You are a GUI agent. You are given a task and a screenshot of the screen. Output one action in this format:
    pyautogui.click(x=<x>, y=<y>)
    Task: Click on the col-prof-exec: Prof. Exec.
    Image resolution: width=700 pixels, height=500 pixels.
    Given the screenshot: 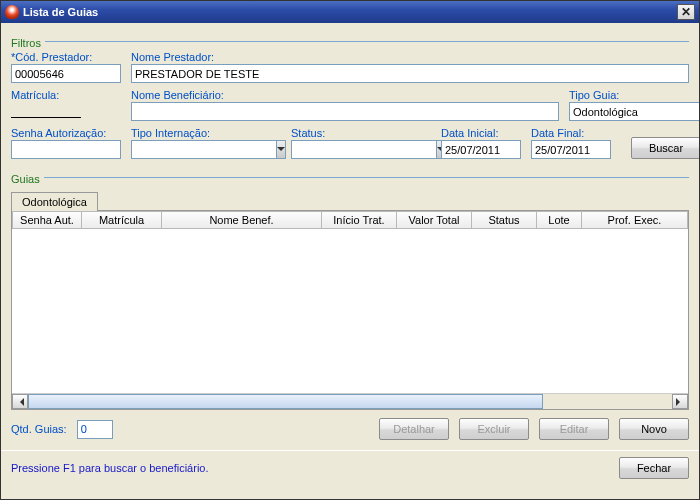 What is the action you would take?
    pyautogui.click(x=635, y=220)
    